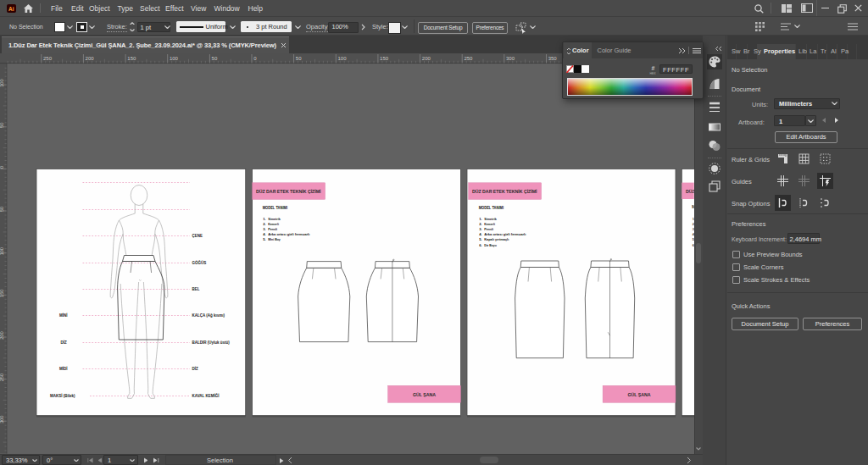 This screenshot has height=465, width=868. Describe the element at coordinates (2, 168) in the screenshot. I see `svg-text: 0` at that location.